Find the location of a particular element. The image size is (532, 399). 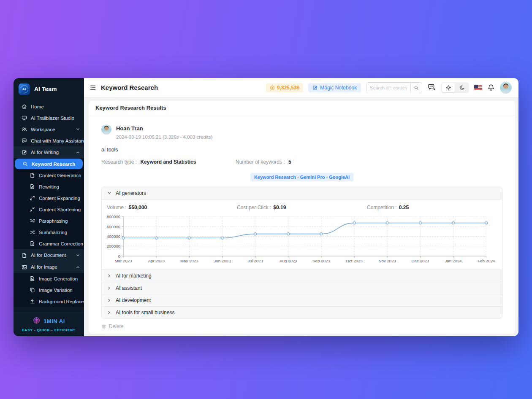

keyword-accordion-header-ai-tools-for-small-business: AI tools for small business is located at coordinates (302, 313).